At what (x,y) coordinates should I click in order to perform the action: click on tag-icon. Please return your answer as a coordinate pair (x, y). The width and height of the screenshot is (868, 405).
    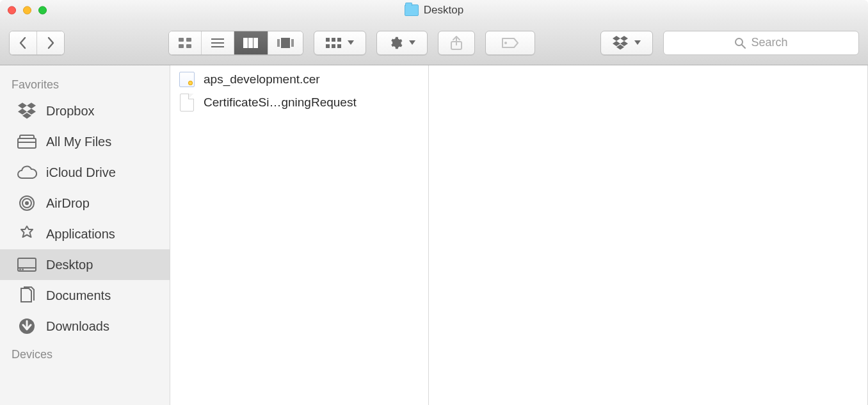
    Looking at the image, I should click on (510, 43).